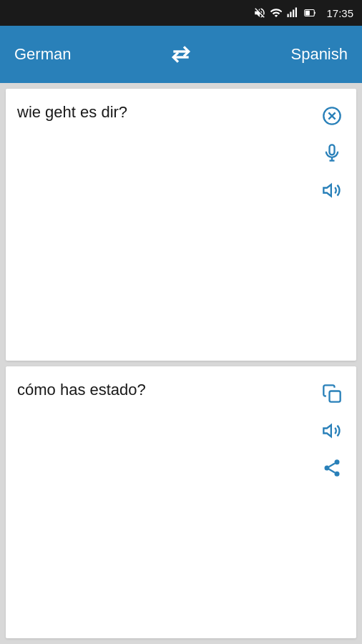 The width and height of the screenshot is (362, 644). What do you see at coordinates (276, 13) in the screenshot?
I see `wifi-icon` at bounding box center [276, 13].